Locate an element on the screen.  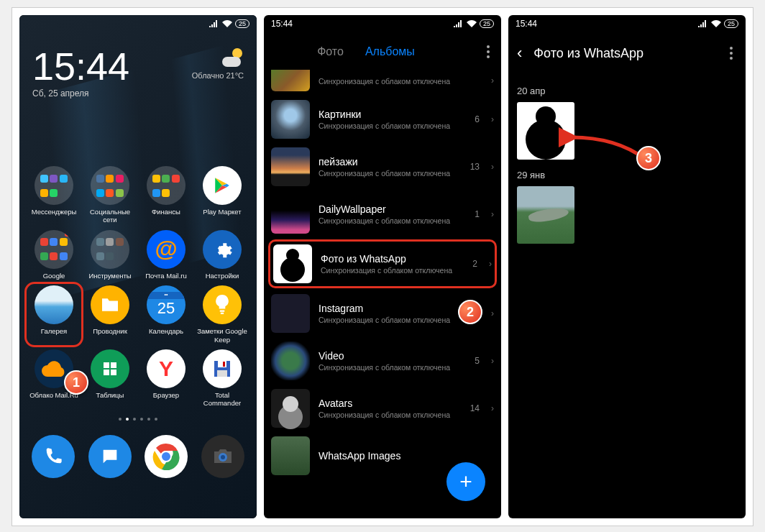
app-total-commander: Total Commander is located at coordinates (222, 378).